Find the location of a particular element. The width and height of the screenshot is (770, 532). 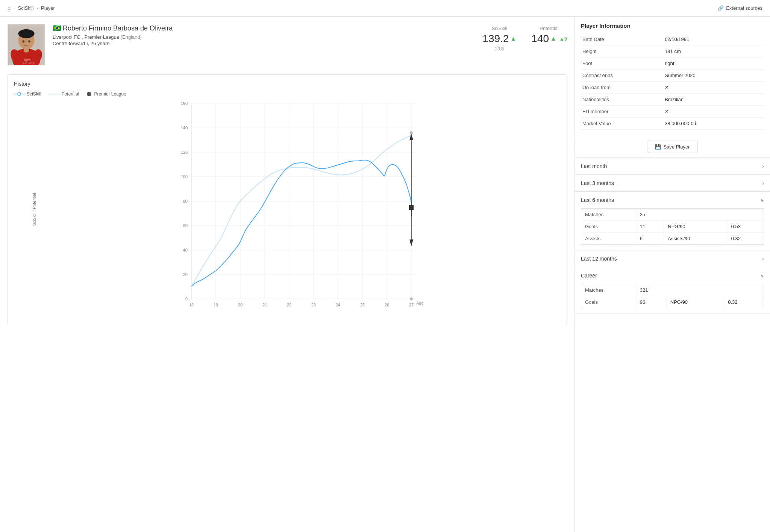

player-club: Liverpool FC , Premier League (England) is located at coordinates (260, 37).